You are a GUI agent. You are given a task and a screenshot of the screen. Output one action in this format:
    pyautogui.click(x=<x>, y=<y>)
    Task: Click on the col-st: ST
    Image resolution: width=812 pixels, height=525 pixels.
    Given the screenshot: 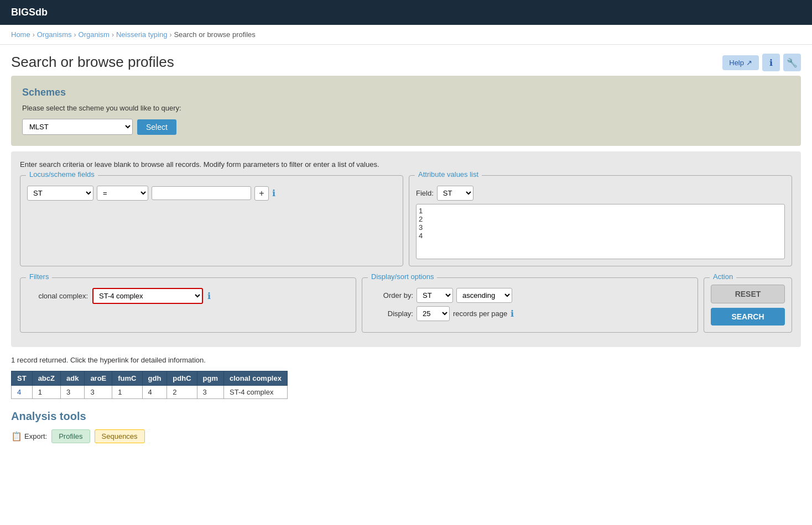 What is the action you would take?
    pyautogui.click(x=22, y=379)
    